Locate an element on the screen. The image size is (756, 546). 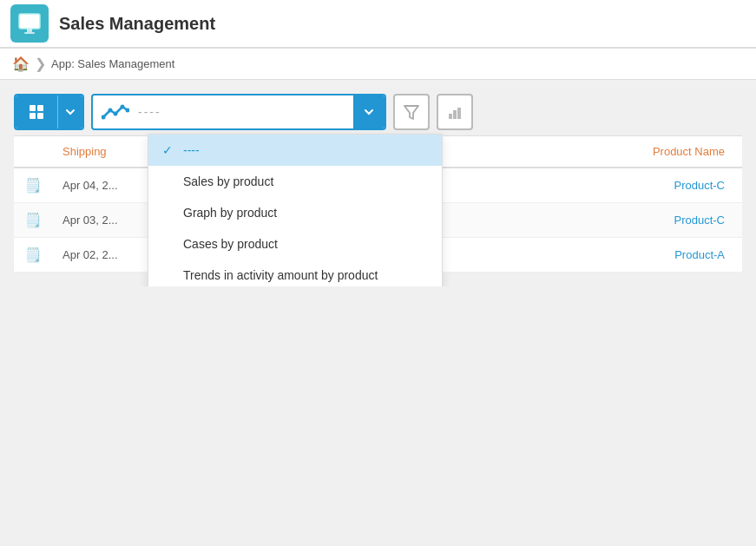
filter-icon is located at coordinates (411, 112).